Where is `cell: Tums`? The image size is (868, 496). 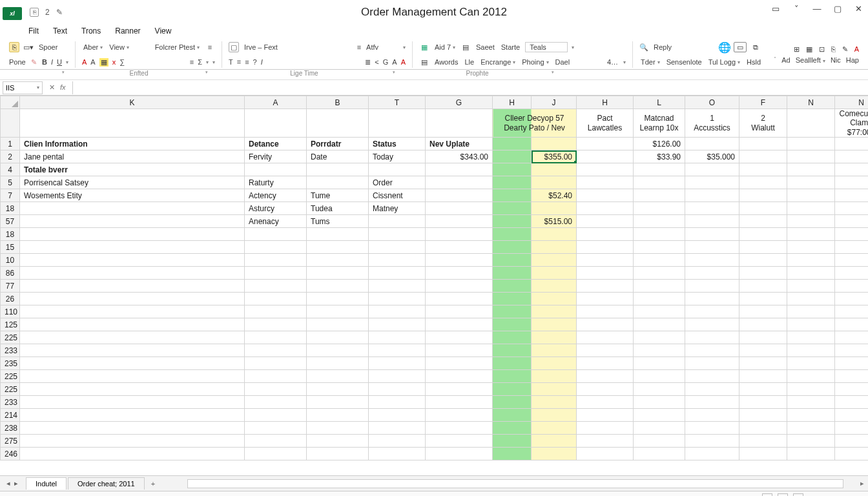 cell: Tums is located at coordinates (338, 222).